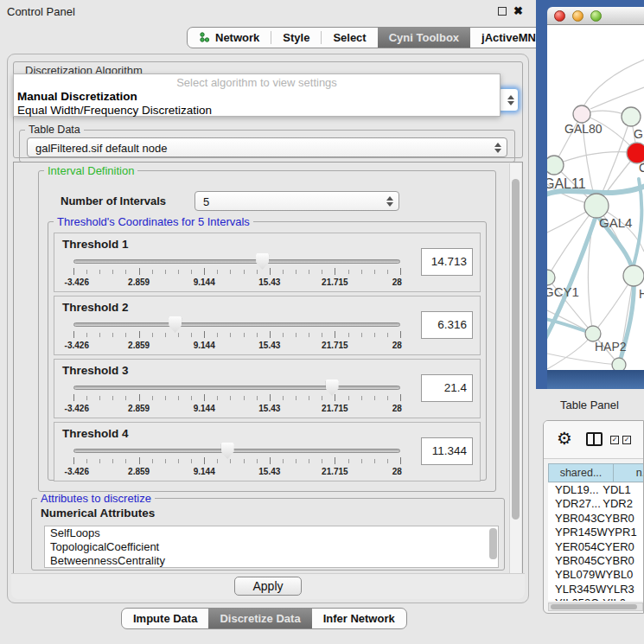 Image resolution: width=644 pixels, height=644 pixels. What do you see at coordinates (424, 38) in the screenshot?
I see `tab-cyni-toolbox-label: Cyni Toolbox` at bounding box center [424, 38].